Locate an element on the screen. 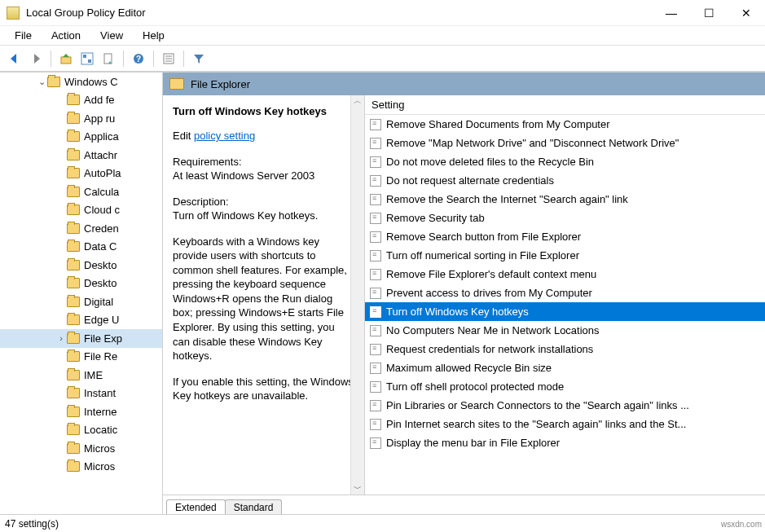  tree-item: Cloud c is located at coordinates (81, 210).